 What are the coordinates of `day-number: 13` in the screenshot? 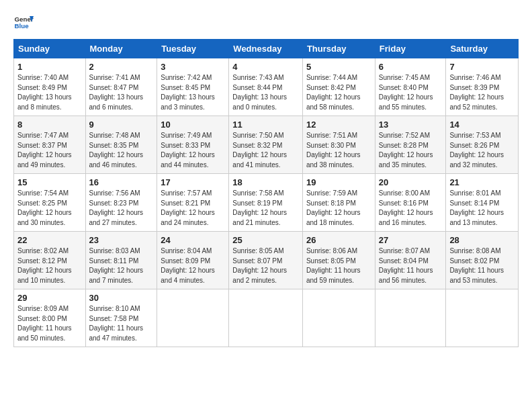 It's located at (411, 125).